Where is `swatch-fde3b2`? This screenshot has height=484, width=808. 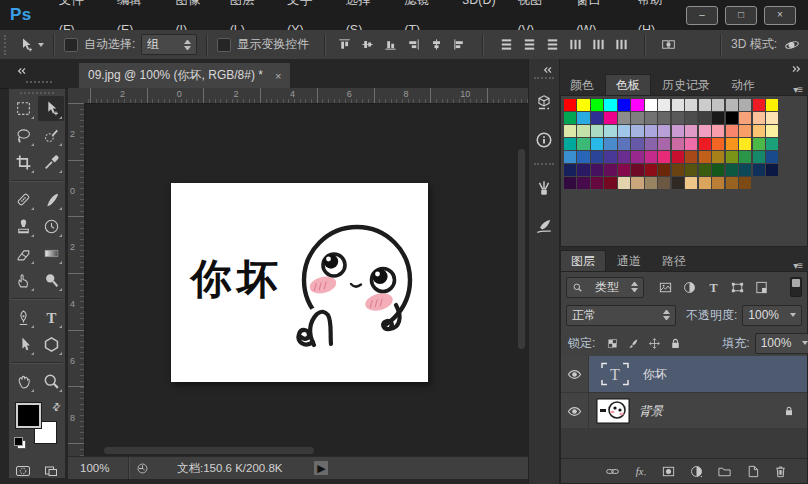 swatch-fde3b2 is located at coordinates (772, 118).